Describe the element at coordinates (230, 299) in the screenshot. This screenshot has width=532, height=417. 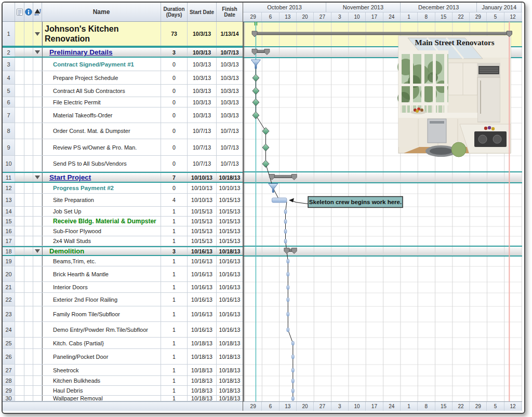
I see `finish-date-cell: 10/16/13` at that location.